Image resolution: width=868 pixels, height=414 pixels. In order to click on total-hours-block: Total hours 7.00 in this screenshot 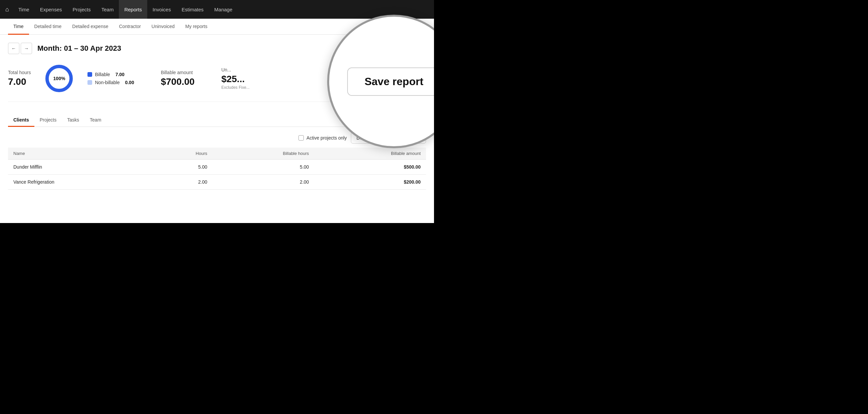, I will do `click(20, 78)`.